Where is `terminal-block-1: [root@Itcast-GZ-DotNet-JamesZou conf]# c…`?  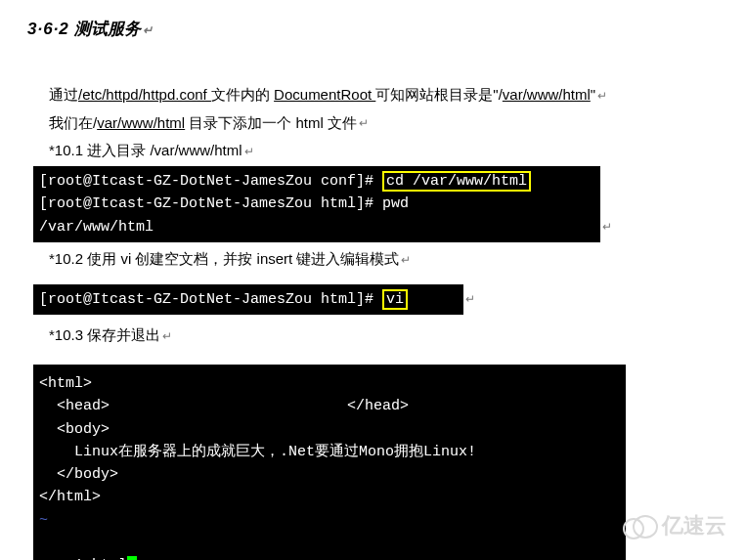 terminal-block-1: [root@Itcast-GZ-DotNet-JamesZou conf]# c… is located at coordinates (373, 201).